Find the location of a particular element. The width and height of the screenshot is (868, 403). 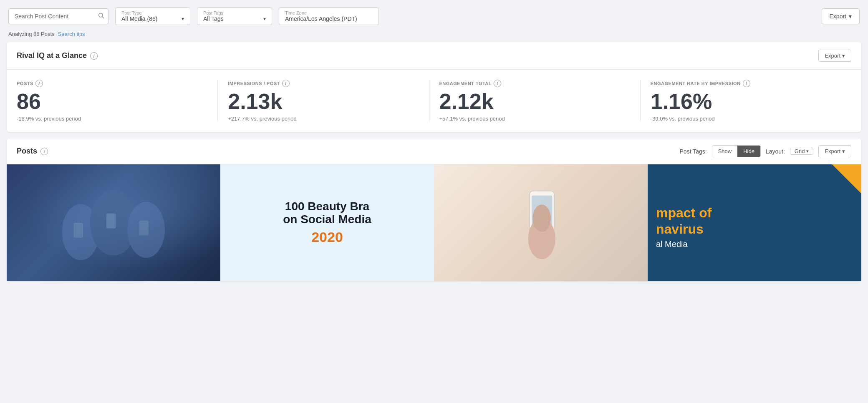

posts-controls: Post Tags: Show Hide Layout: Grid ▾ Expo… is located at coordinates (765, 151).